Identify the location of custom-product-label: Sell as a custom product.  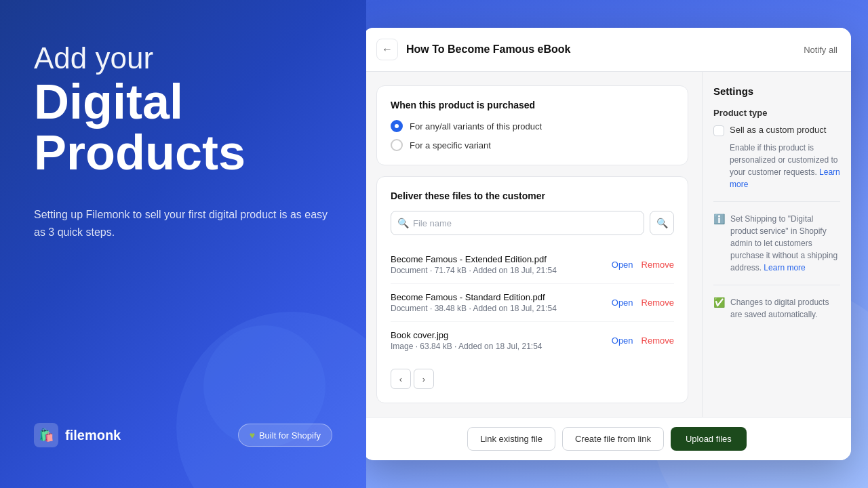
(778, 130).